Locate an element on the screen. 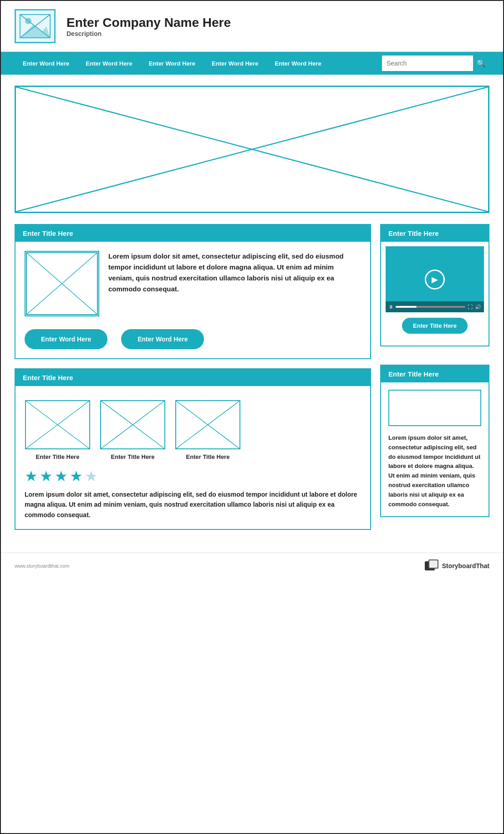  nav-items-list: Enter Word Here Enter Word Here Enter Wo… is located at coordinates (199, 63).